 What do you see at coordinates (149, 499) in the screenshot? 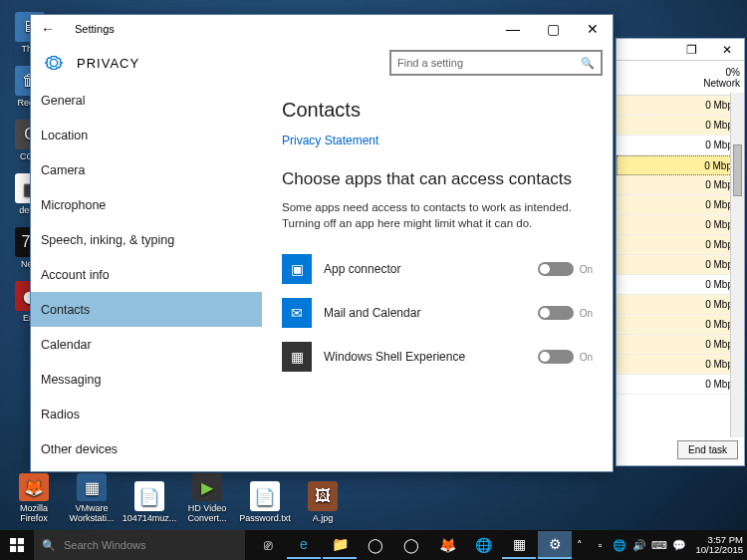
I see `desktop-icon: 📄104714muz...` at bounding box center [149, 499].